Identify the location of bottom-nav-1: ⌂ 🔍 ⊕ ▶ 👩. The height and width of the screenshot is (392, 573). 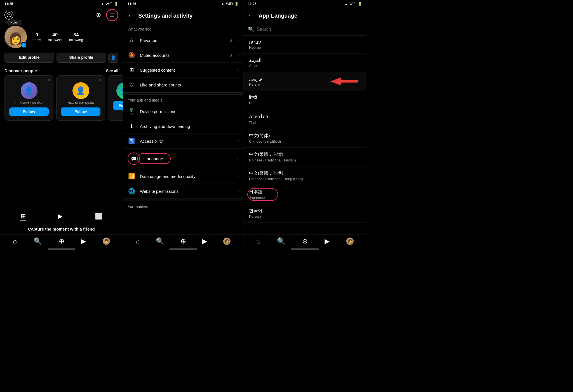
(62, 241).